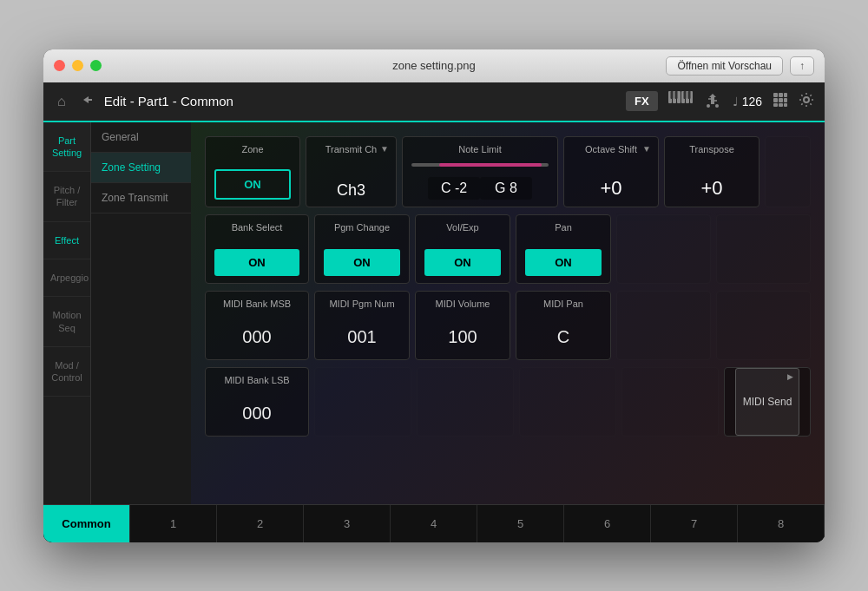 The image size is (868, 591). I want to click on title-bar: zone setting.png Öffnen mit Vorschau ↑, so click(434, 66).